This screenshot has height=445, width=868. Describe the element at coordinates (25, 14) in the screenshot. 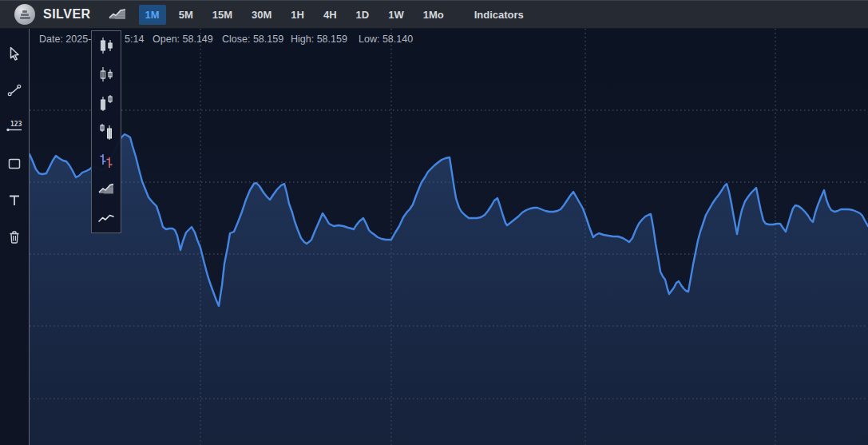

I see `silver-coin-logo` at that location.